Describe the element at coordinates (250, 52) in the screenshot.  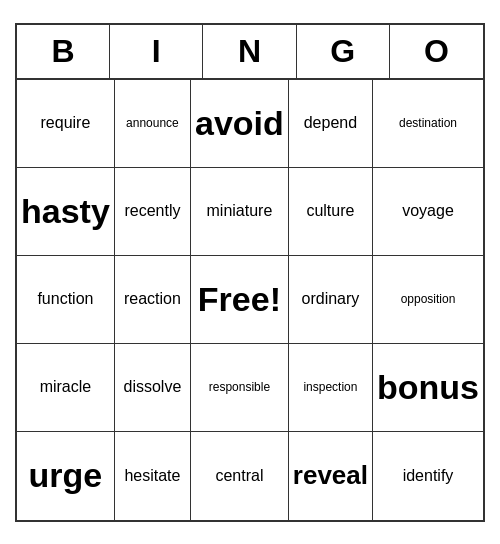
I see `bingo-header: BINGO` at that location.